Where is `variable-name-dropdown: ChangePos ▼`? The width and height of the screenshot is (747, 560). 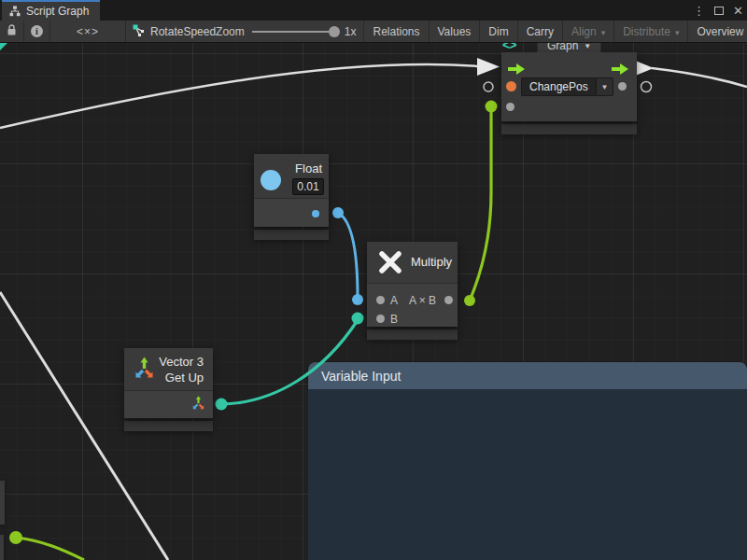
variable-name-dropdown: ChangePos ▼ is located at coordinates (568, 87).